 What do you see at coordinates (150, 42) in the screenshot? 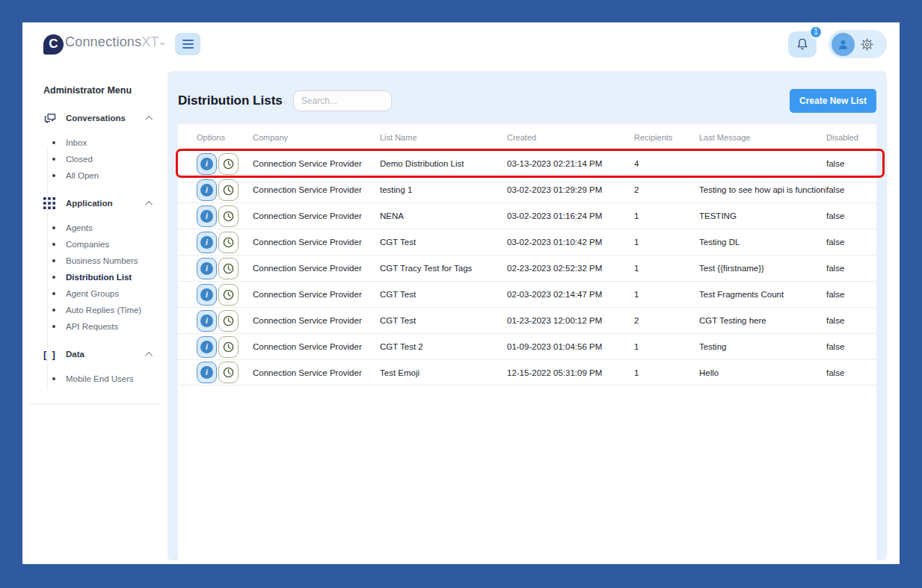
I see `brand-suffix: XT` at bounding box center [150, 42].